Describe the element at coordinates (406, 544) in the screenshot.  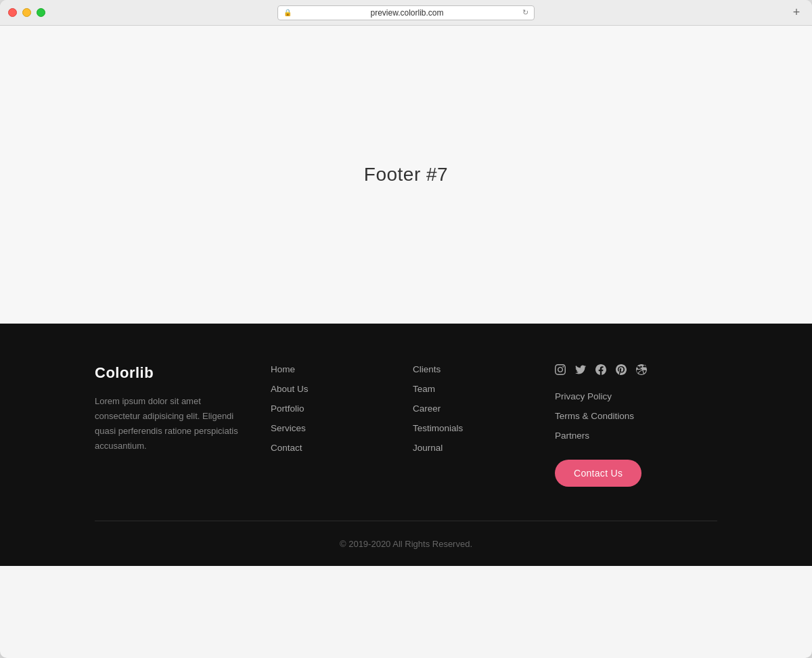
I see `footer-bottom: © 2019-2020 All Rights Reserved.` at that location.